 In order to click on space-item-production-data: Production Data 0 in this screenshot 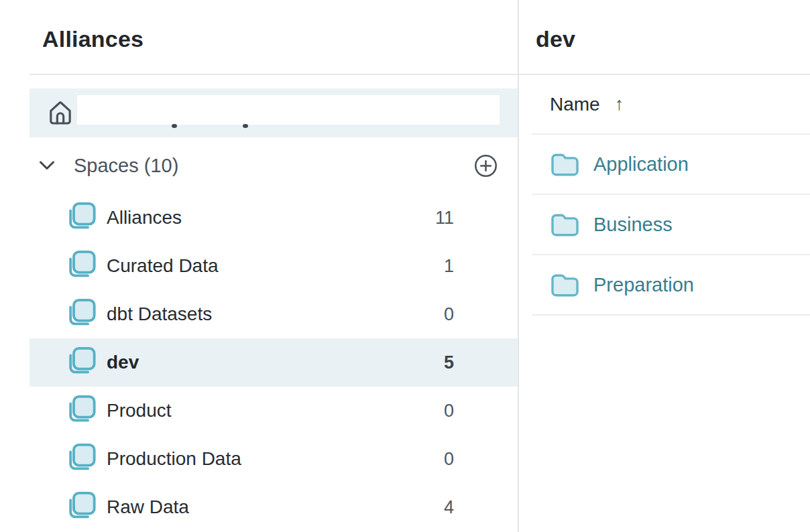, I will do `click(274, 459)`.